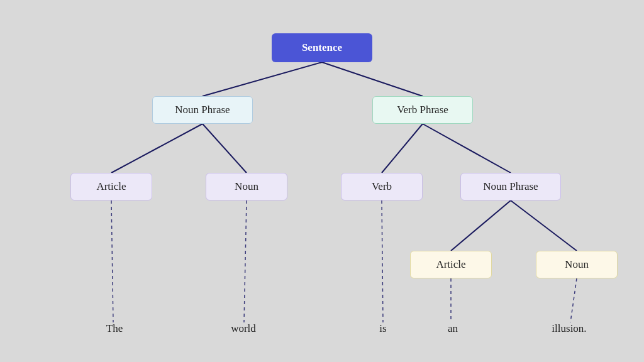 Image resolution: width=644 pixels, height=362 pixels. What do you see at coordinates (423, 110) in the screenshot?
I see `node-vp-label: Verb Phrase` at bounding box center [423, 110].